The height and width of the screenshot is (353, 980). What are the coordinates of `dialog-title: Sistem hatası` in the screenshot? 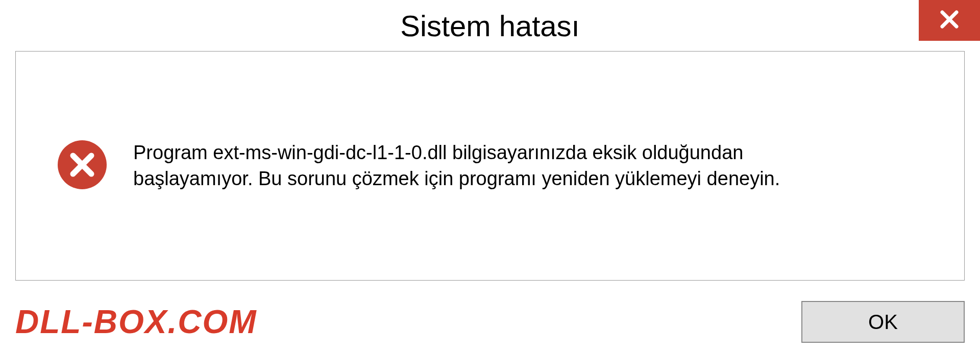 It's located at (490, 26).